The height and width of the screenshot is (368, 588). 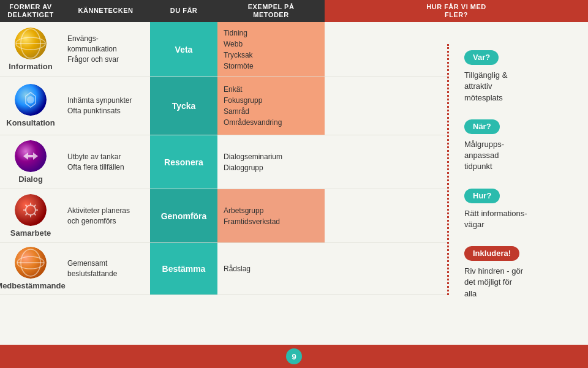 What do you see at coordinates (271, 269) in the screenshot?
I see `col-exempel-medbestammande: Rådslag` at bounding box center [271, 269].